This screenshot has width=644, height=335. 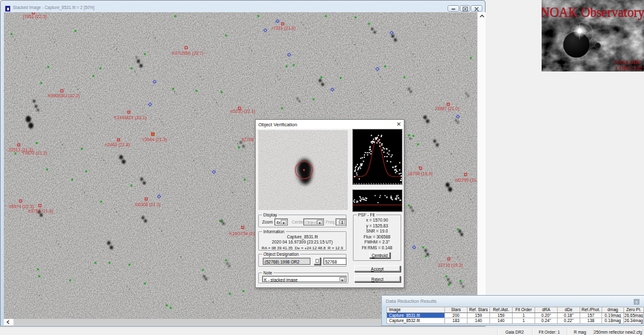 I want to click on svg-text: NASA-MPC, so click(x=629, y=63).